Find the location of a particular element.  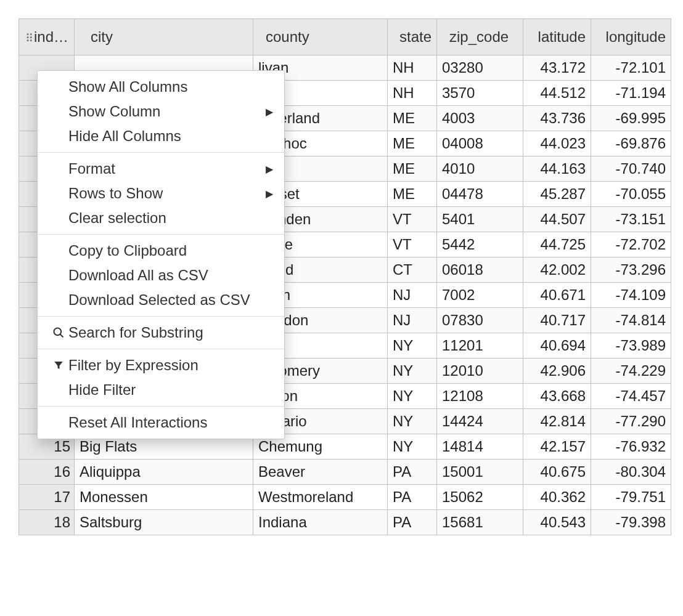

cell-zip-code: 04478 is located at coordinates (480, 195).